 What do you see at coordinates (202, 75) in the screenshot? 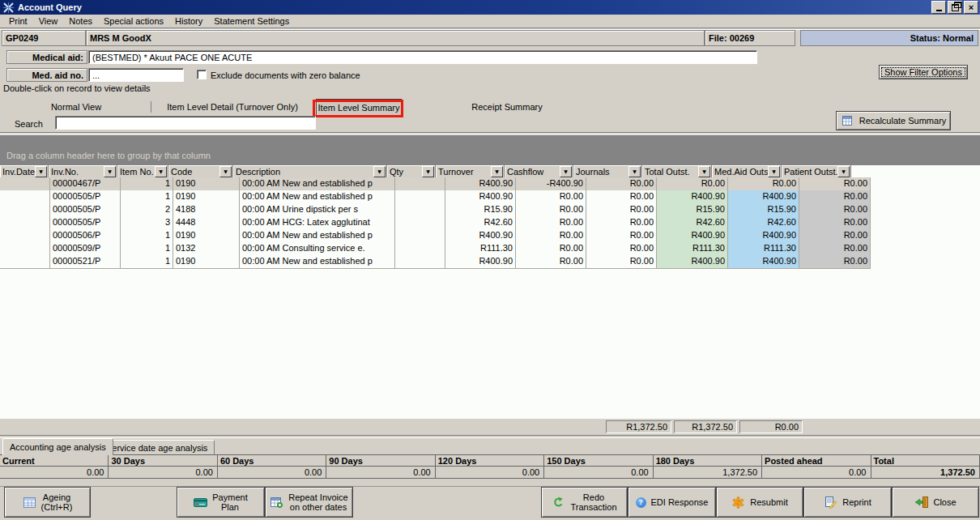
I see `exclude-zero-checkbox` at bounding box center [202, 75].